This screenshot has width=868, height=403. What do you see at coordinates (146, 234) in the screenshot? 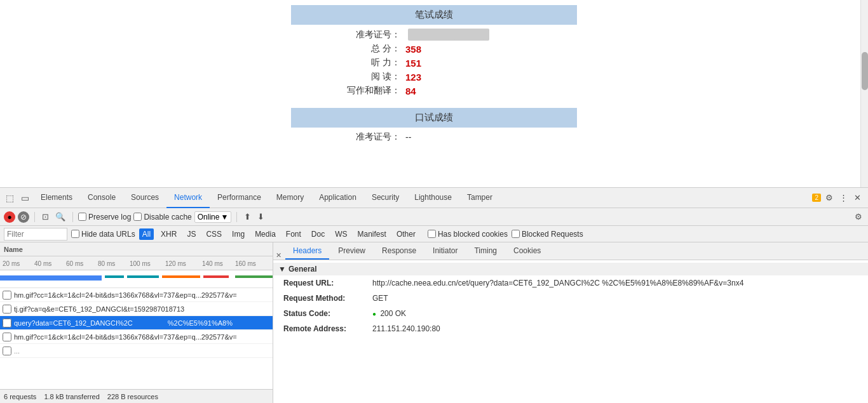
I see `filter-all: All` at bounding box center [146, 234].